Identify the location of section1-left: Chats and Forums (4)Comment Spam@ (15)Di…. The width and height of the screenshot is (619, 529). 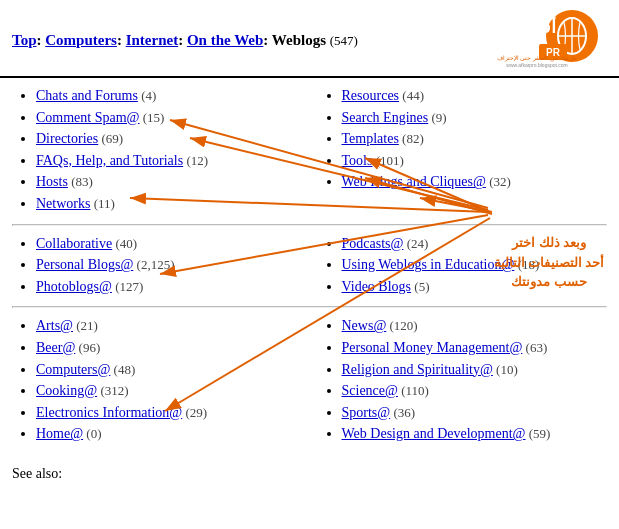
(161, 151).